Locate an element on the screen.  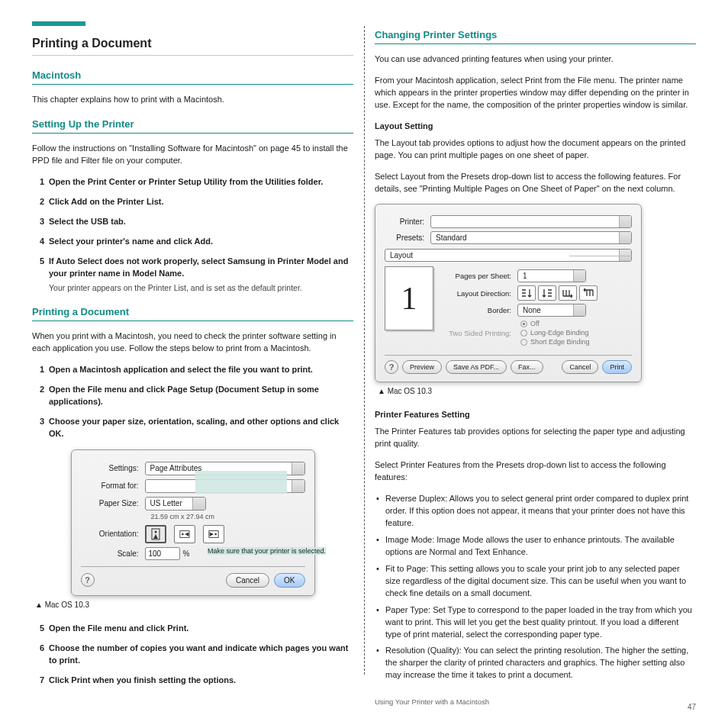
column-divider is located at coordinates (365, 350).